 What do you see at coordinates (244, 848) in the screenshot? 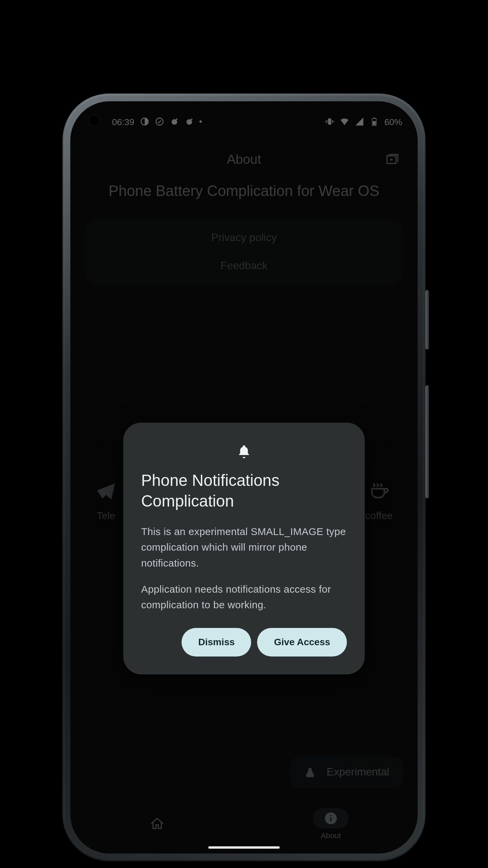
I see `gesture-bar` at bounding box center [244, 848].